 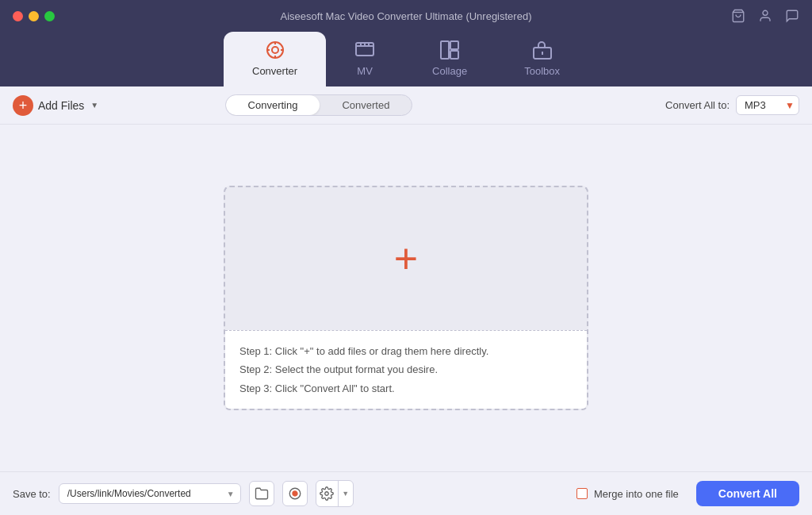 I want to click on save-to-label: Save to:, so click(x=32, y=494).